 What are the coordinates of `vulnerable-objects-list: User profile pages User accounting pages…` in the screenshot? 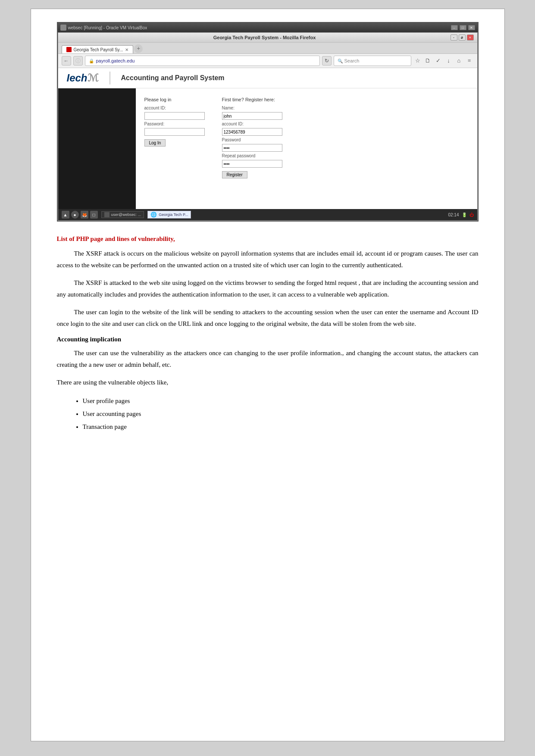 It's located at (281, 414).